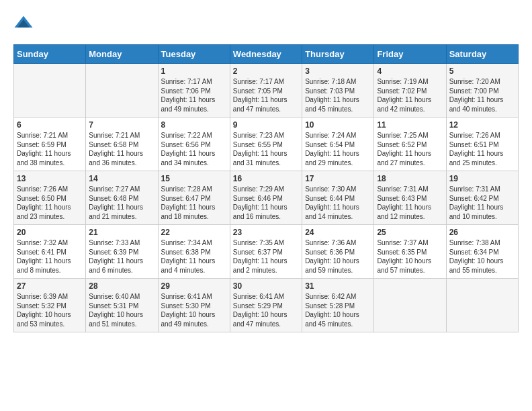  What do you see at coordinates (266, 198) in the screenshot?
I see `calendar-cell: 16Sunrise: 7:29 AM Sunset: 6:46 PM Dayli…` at bounding box center [266, 198].